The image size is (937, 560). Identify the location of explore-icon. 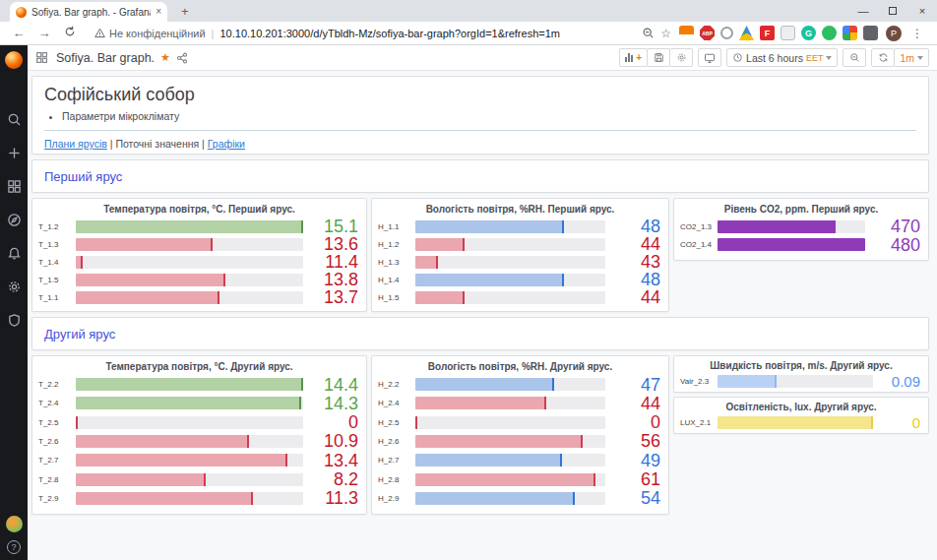
(14, 219).